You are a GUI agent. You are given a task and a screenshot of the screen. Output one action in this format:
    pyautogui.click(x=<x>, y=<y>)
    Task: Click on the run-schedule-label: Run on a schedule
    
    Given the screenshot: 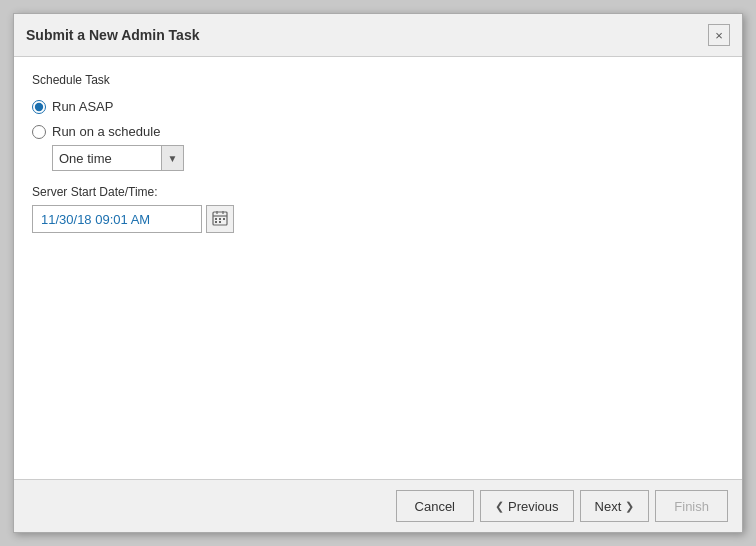 What is the action you would take?
    pyautogui.click(x=106, y=132)
    